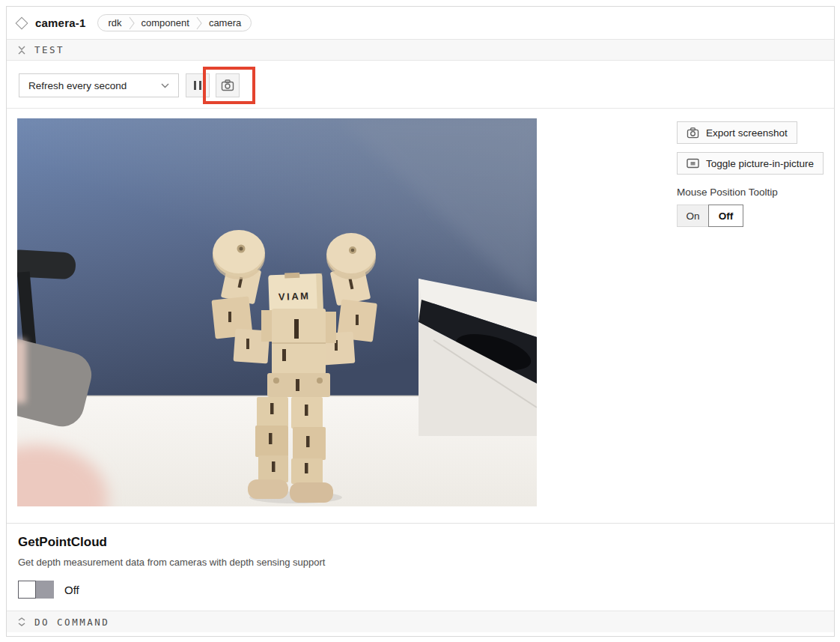  Describe the element at coordinates (239, 255) in the screenshot. I see `feed-robot-left-hand` at that location.